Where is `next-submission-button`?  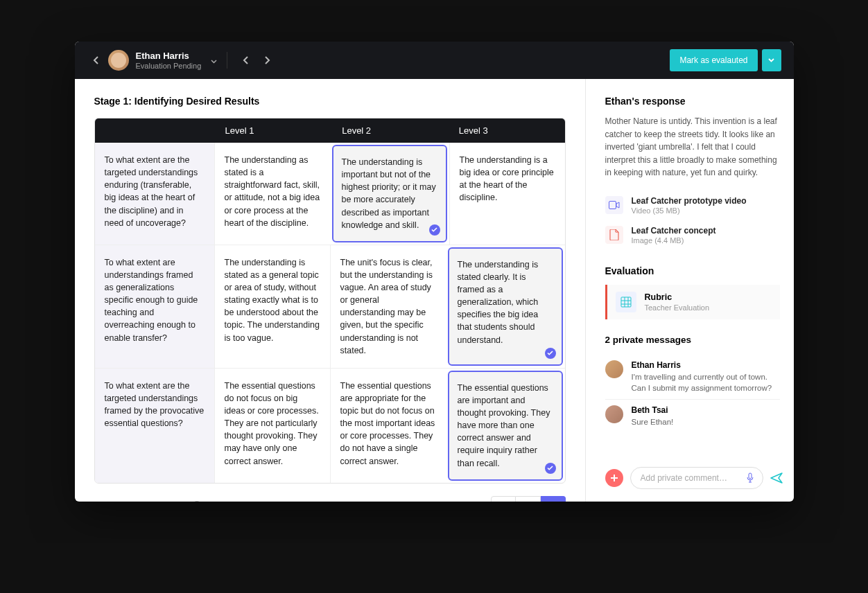
next-submission-button is located at coordinates (268, 60).